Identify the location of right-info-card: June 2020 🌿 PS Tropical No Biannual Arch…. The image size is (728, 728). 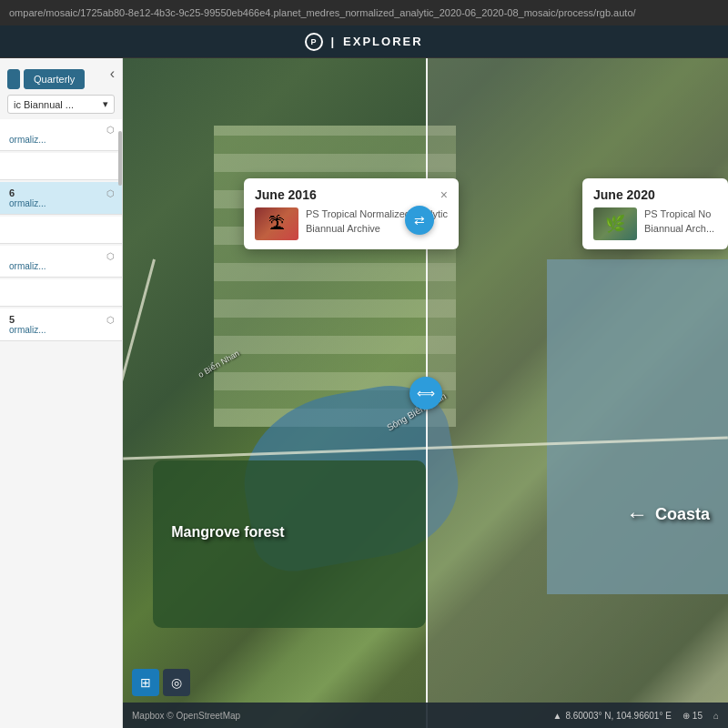
(655, 214).